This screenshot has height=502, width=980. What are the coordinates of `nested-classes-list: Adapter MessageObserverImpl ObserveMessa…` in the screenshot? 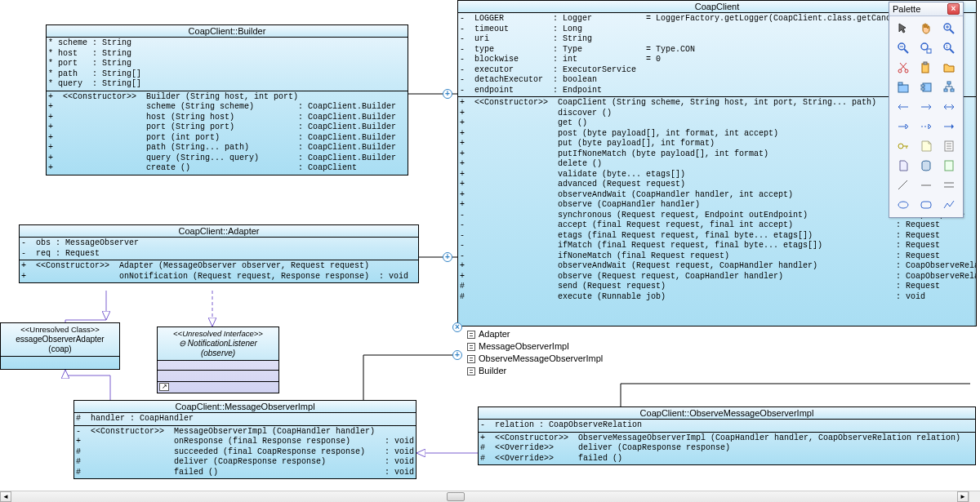 It's located at (627, 353).